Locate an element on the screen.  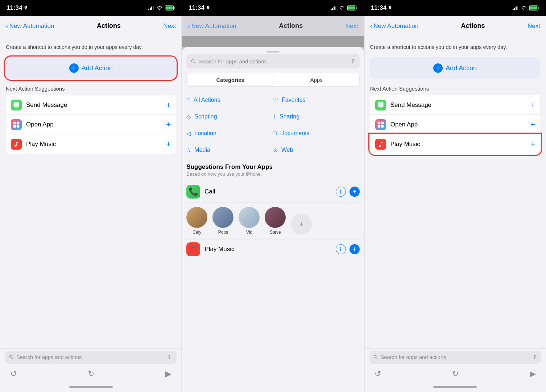
search-bar-3: Search for apps and actions 🎙 is located at coordinates (455, 357).